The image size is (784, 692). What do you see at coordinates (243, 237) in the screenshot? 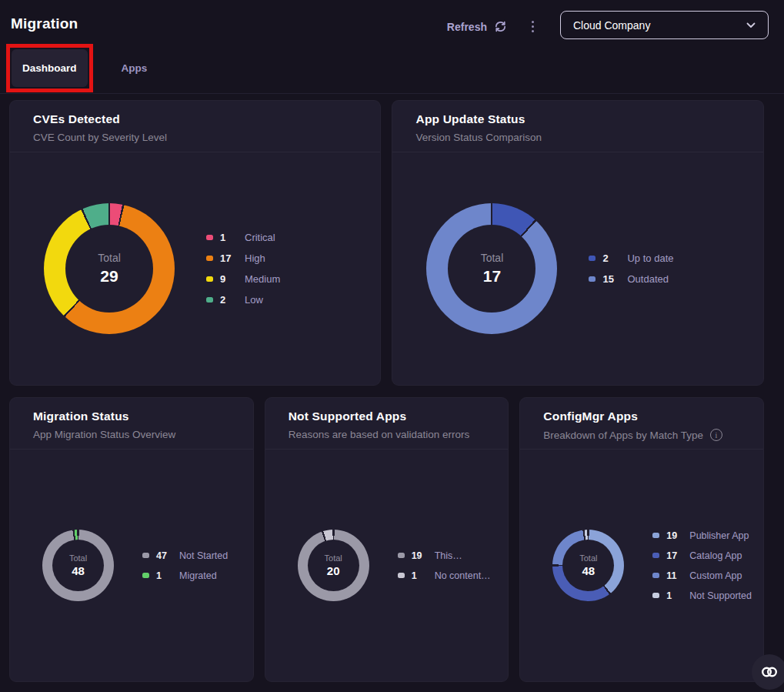
I see `legend-item: 1 Critical` at bounding box center [243, 237].